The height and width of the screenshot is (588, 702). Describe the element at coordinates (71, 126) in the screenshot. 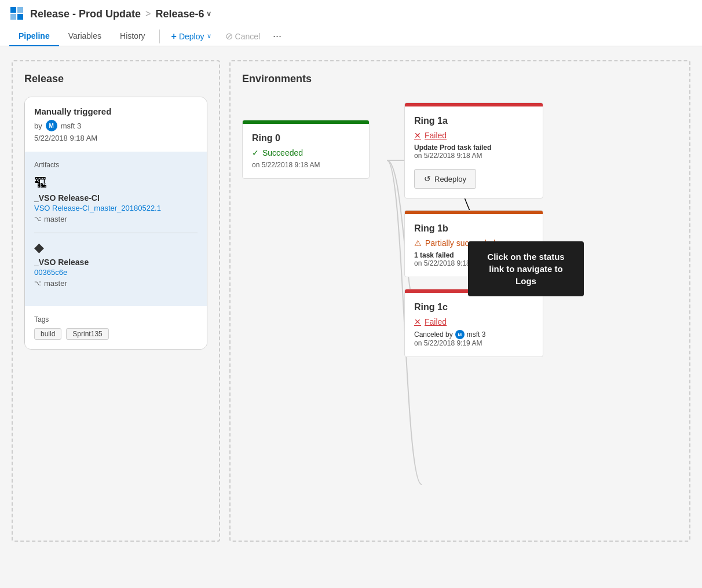

I see `username: msft 3` at that location.